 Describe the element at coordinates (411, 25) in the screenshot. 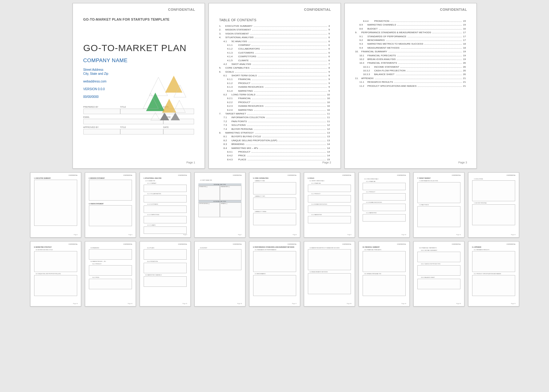

I see `toc-entry: 8.5MARKETING CHANNELS15` at that location.